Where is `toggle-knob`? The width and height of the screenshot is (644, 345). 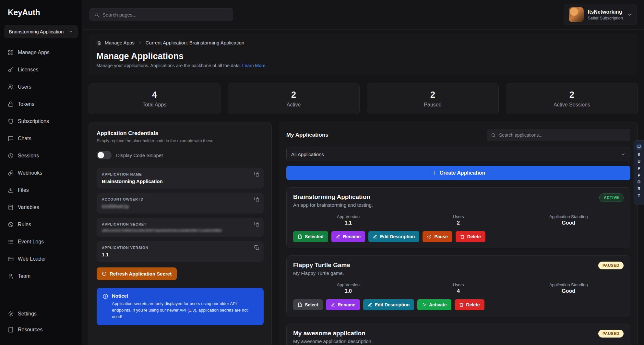
toggle-knob is located at coordinates (101, 155).